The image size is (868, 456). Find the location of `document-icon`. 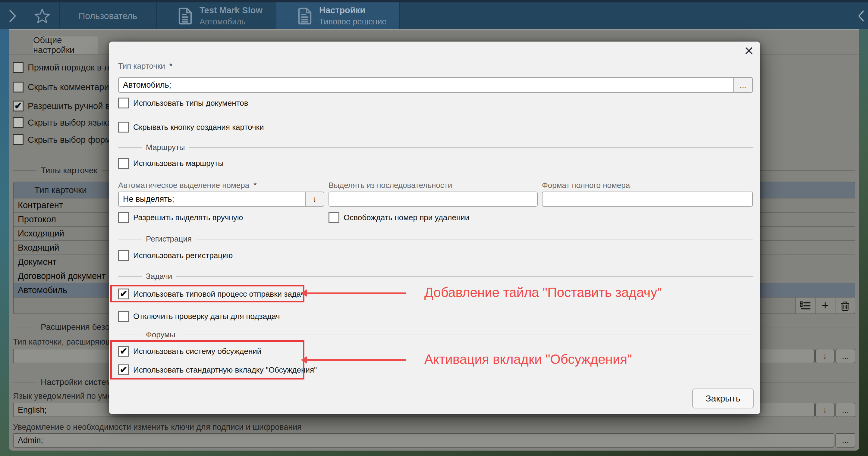

document-icon is located at coordinates (305, 16).